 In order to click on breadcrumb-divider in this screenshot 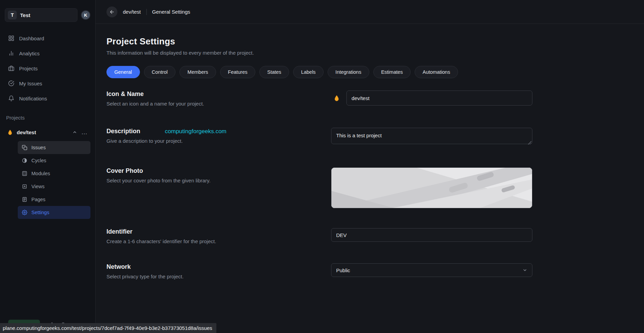, I will do `click(147, 12)`.